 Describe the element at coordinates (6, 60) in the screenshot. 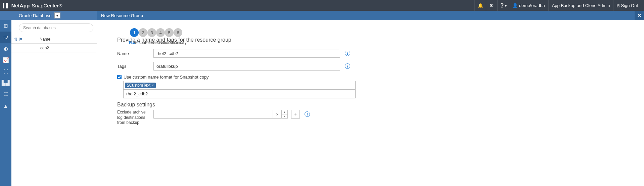

I see `rail-reports: 📈` at that location.